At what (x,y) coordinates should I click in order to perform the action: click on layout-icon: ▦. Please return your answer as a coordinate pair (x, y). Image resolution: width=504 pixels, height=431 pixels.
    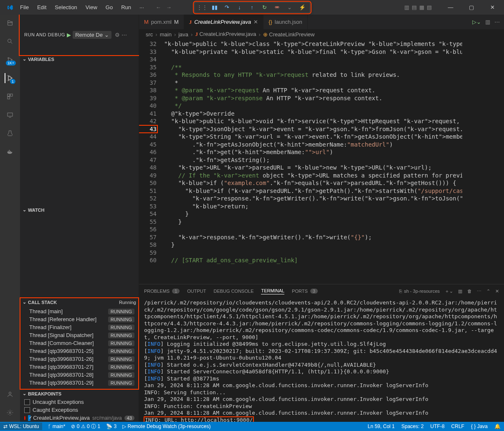
    Looking at the image, I should click on (422, 8).